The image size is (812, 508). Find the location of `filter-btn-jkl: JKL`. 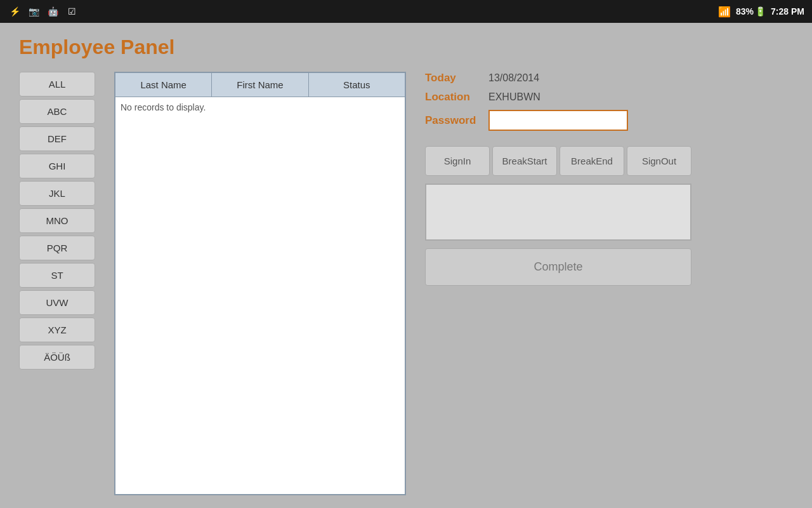

filter-btn-jkl: JKL is located at coordinates (57, 193).